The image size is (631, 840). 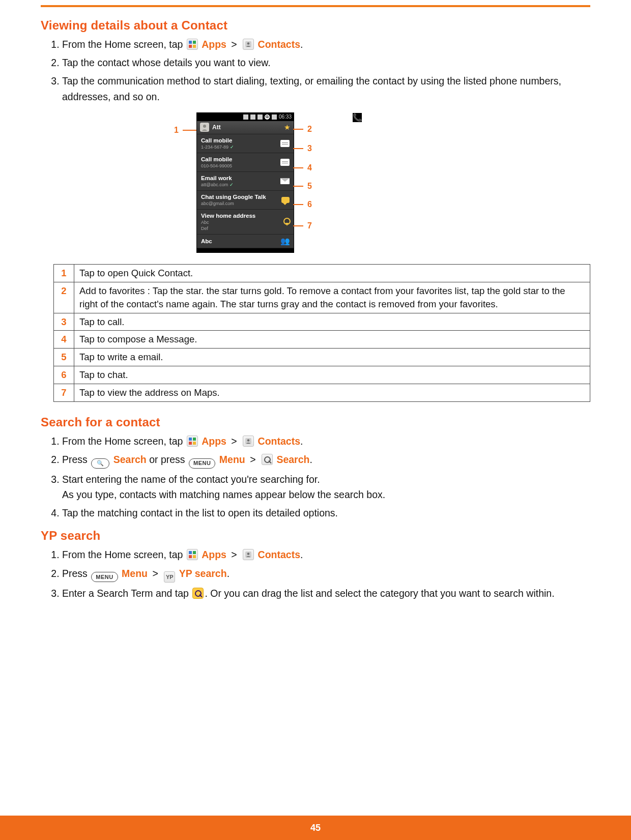 I want to click on avatar, so click(x=205, y=127).